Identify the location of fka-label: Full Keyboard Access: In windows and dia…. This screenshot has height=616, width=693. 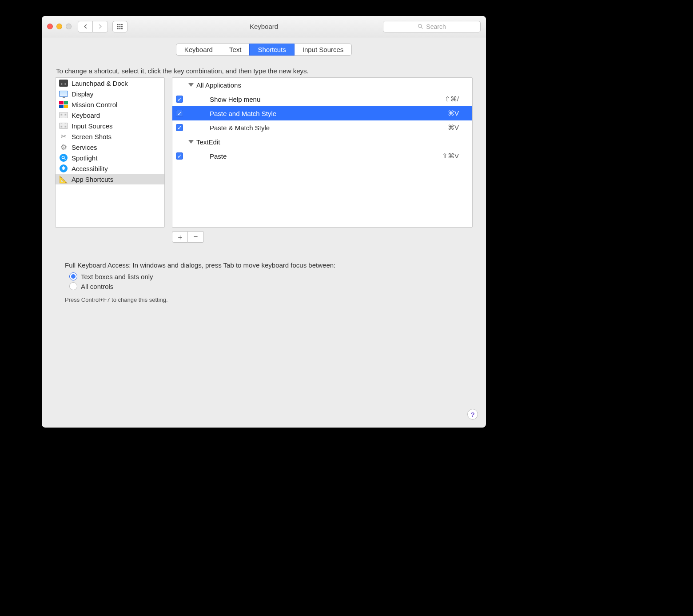
(264, 265).